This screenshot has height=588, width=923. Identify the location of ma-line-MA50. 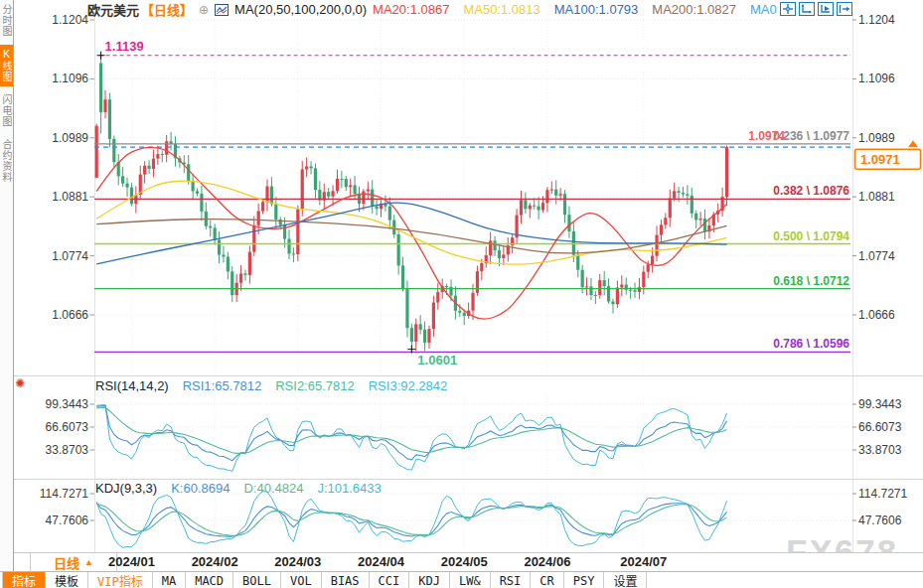
(411, 222).